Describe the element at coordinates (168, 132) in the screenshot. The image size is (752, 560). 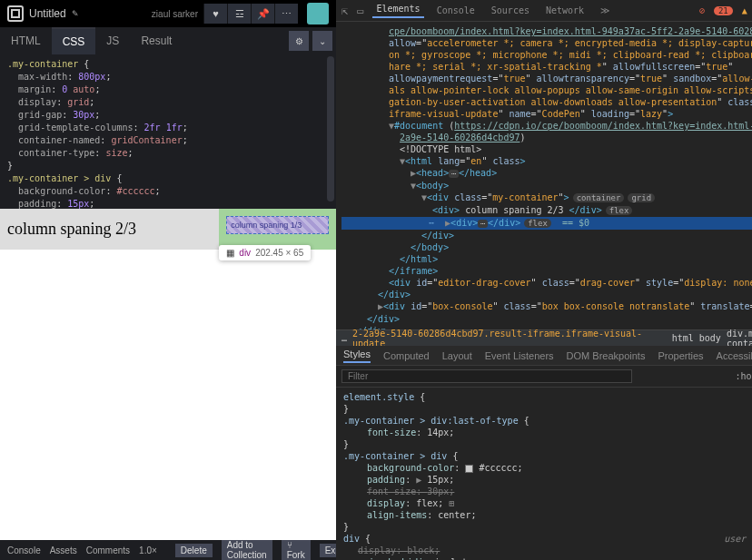
I see `css-editor: .my-container { max-width: 800px; margin…` at that location.